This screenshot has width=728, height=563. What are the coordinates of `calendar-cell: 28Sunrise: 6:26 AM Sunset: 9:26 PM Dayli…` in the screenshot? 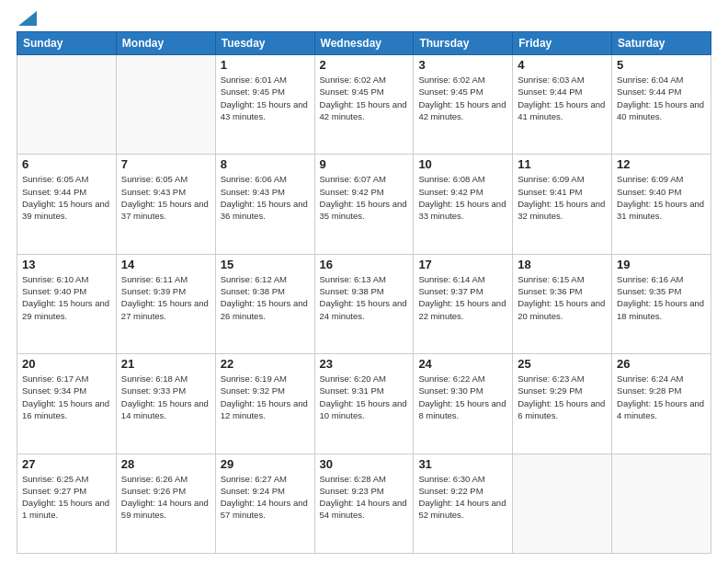 It's located at (165, 503).